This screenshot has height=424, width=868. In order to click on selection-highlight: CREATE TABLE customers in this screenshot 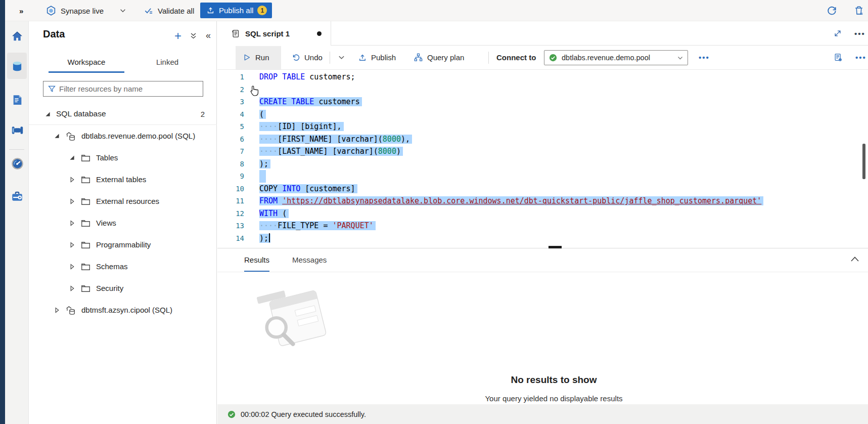, I will do `click(309, 102)`.